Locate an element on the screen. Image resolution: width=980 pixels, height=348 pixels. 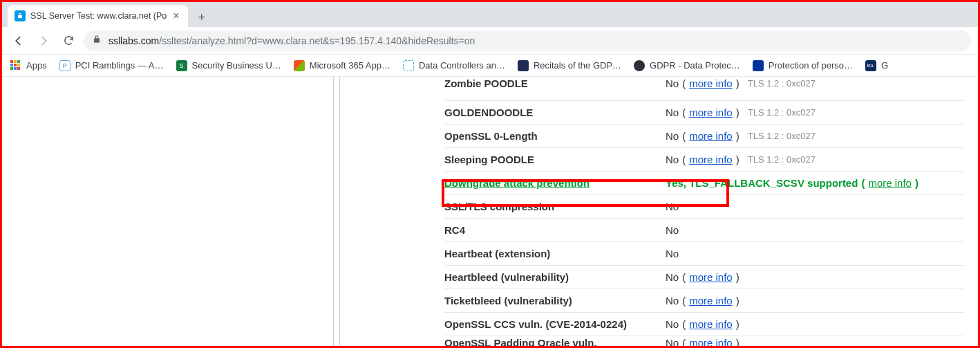
bookmark-label: G is located at coordinates (885, 65).